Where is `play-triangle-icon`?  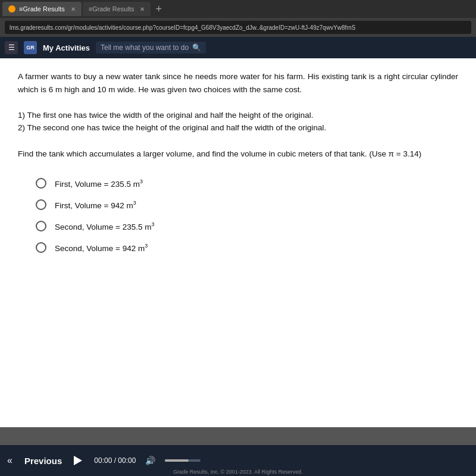 play-triangle-icon is located at coordinates (78, 461).